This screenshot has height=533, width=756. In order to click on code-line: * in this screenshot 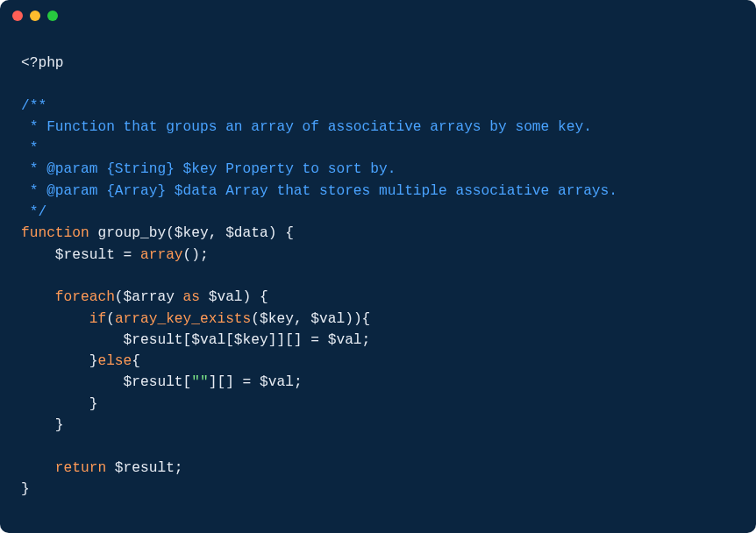, I will do `click(378, 148)`.